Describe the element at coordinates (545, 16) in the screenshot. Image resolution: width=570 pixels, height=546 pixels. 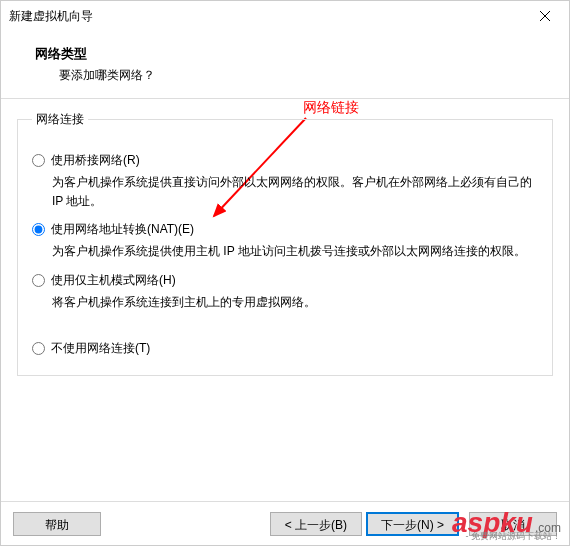
I see `close-icon` at that location.